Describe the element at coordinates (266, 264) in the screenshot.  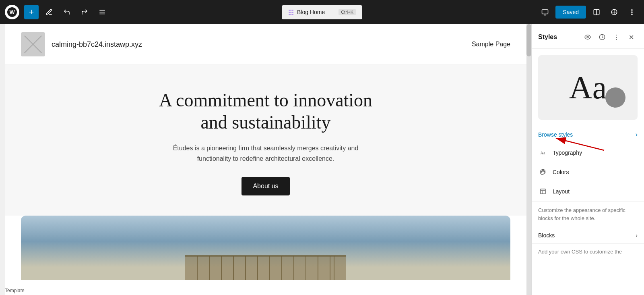
I see `building-svg` at that location.